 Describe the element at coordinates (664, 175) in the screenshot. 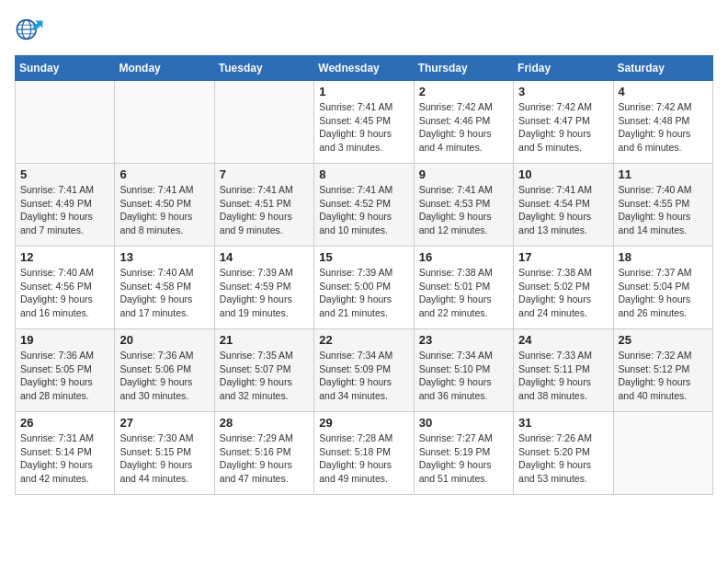

I see `day-number: 11` at that location.